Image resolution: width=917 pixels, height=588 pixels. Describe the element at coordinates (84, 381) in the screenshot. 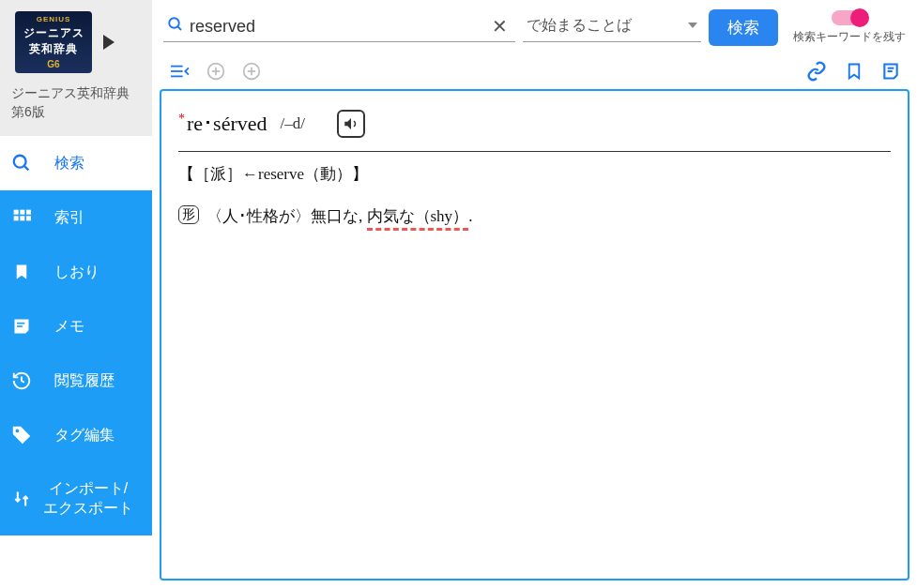

I see `sidebar-item-label: 閲覧履歴` at that location.